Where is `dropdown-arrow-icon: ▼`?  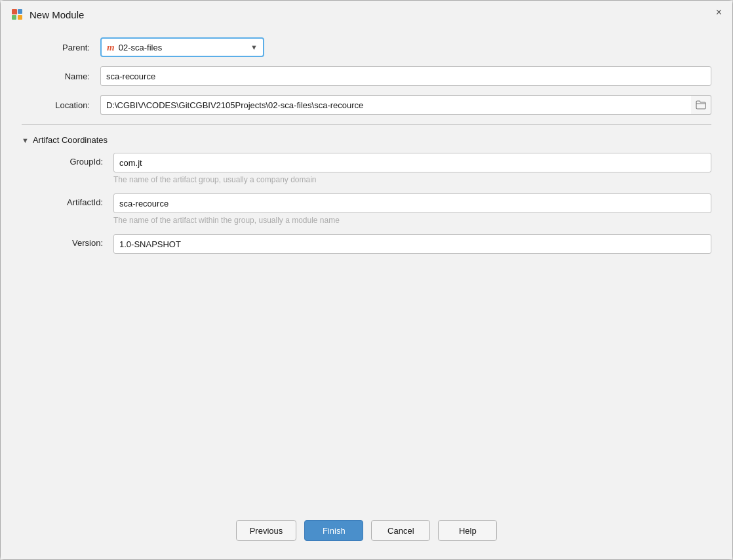
dropdown-arrow-icon: ▼ is located at coordinates (254, 47).